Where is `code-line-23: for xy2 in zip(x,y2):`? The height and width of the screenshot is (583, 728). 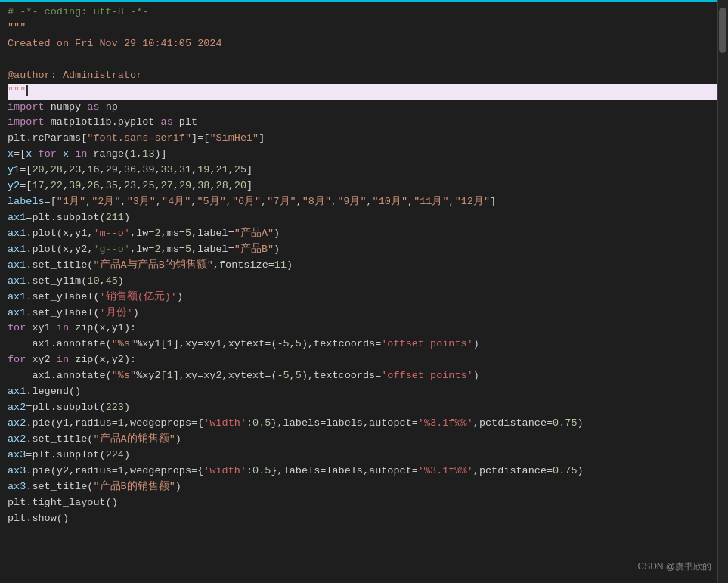 code-line-23: for xy2 in zip(x,y2): is located at coordinates (364, 360).